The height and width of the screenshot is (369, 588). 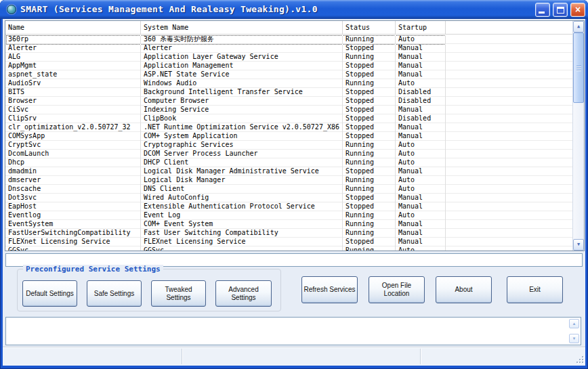 I want to click on table-row: FastUserSwitchingCompatibilityFast User …, so click(x=289, y=233).